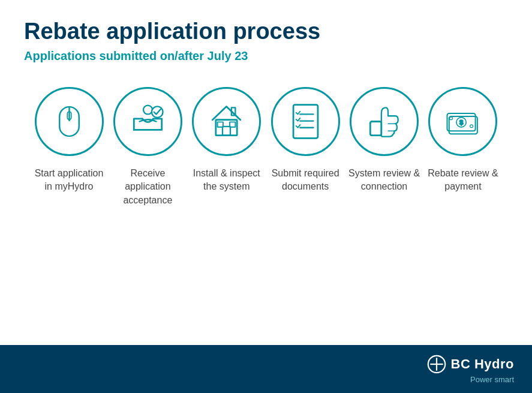  What do you see at coordinates (470, 370) in the screenshot?
I see `bc-hydro-logo: BC Hydro Power smart` at bounding box center [470, 370].